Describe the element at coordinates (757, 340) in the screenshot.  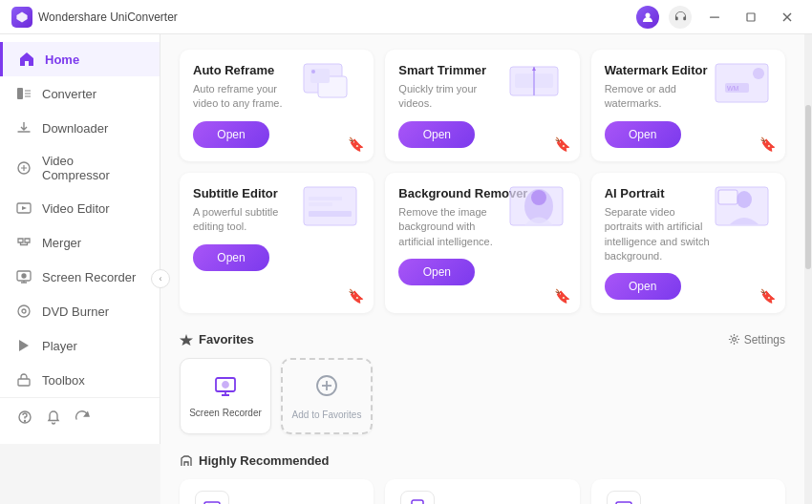
I see `favorites-settings-button: Settings` at that location.